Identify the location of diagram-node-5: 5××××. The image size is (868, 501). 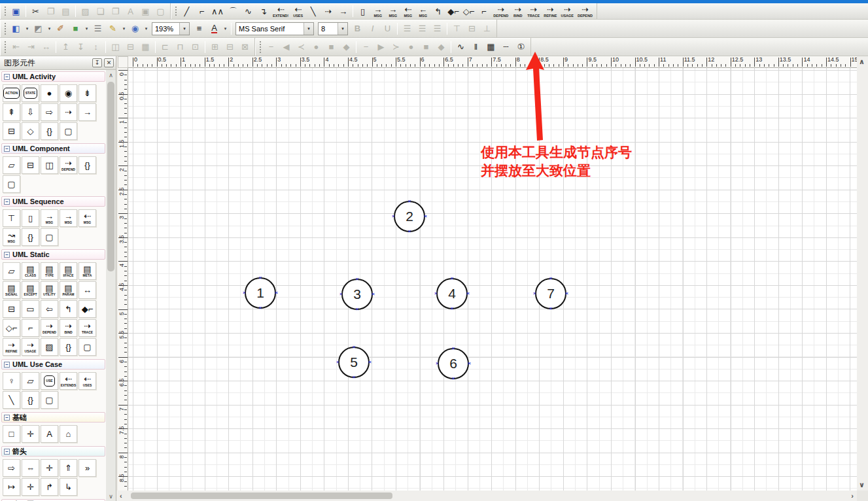
(354, 362).